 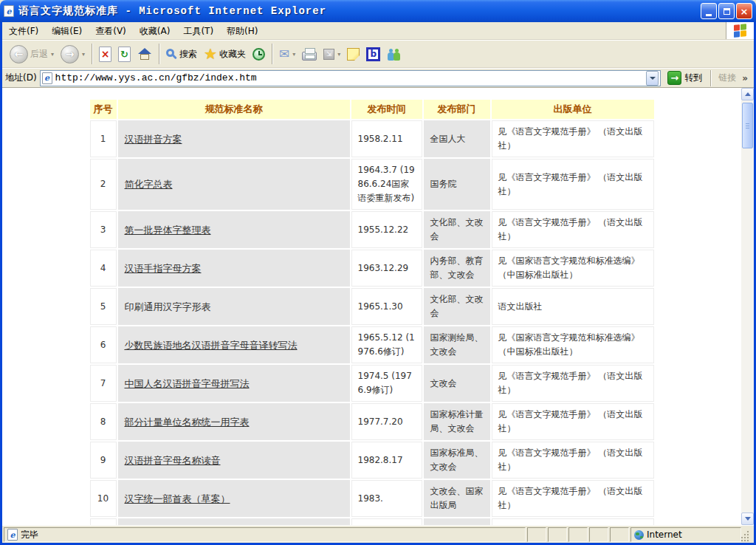 I want to click on row-number-cell: 6, so click(x=103, y=345).